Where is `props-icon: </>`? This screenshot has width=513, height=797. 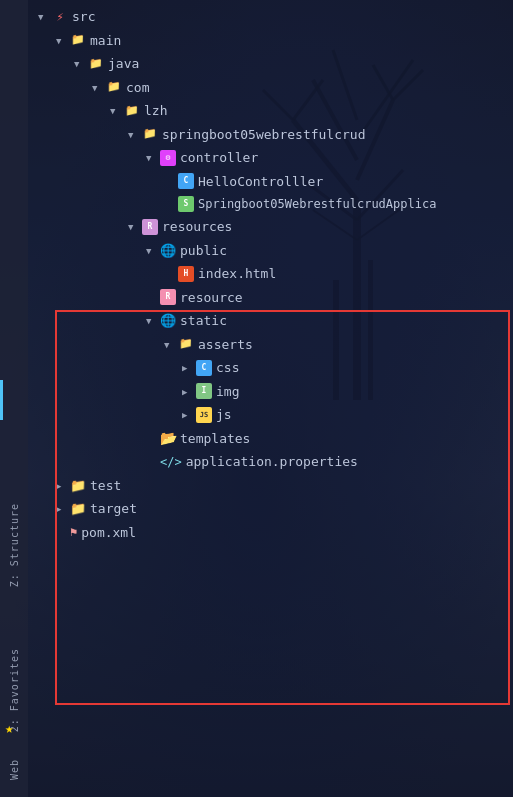
props-icon: </> is located at coordinates (171, 462).